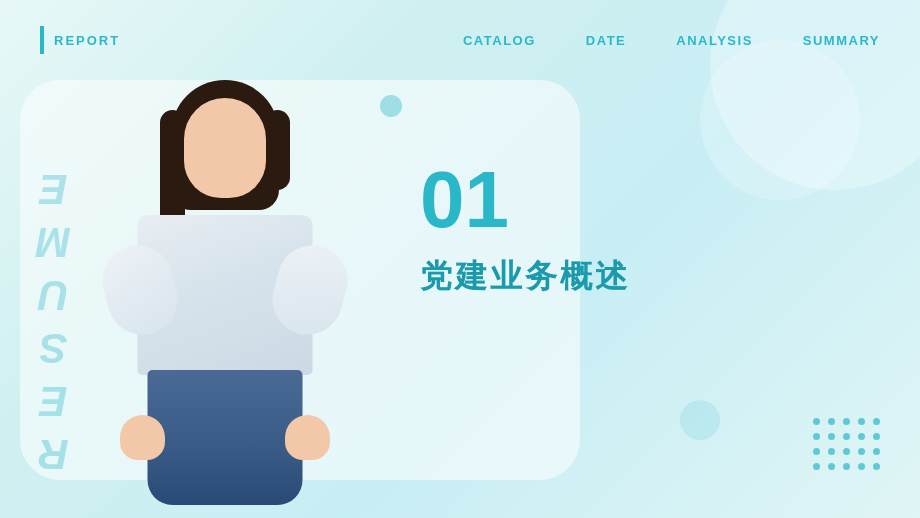 The image size is (920, 518). What do you see at coordinates (846, 448) in the screenshot?
I see `dots-grid` at bounding box center [846, 448].